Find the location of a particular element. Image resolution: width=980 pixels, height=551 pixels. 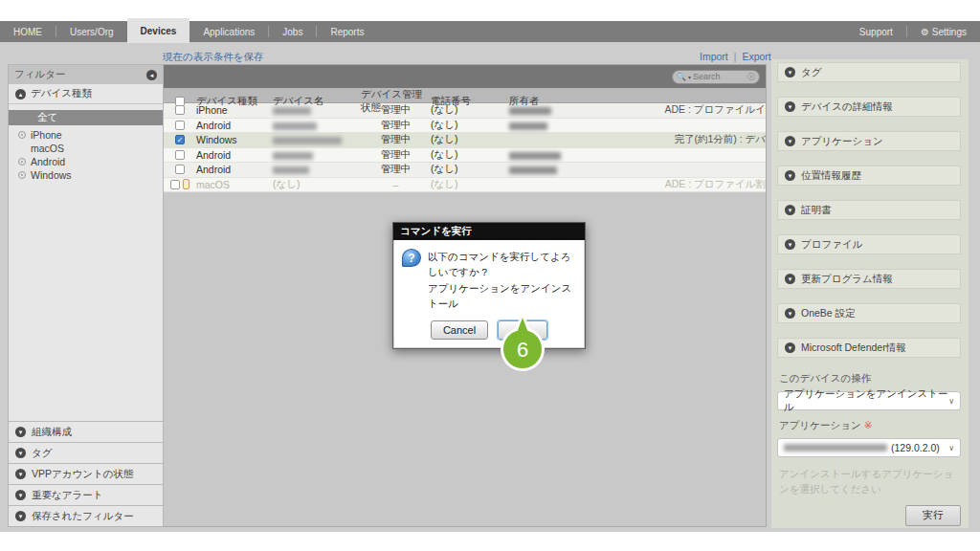

filter-item-label: Android is located at coordinates (48, 162).